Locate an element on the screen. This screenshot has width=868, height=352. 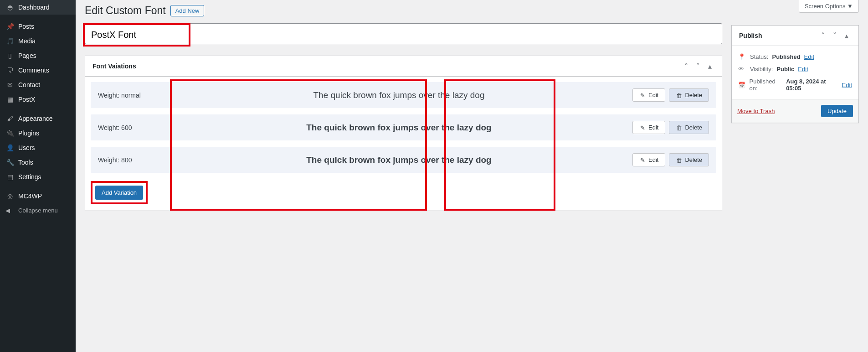
sidebar-item-label: Settings is located at coordinates (30, 177).